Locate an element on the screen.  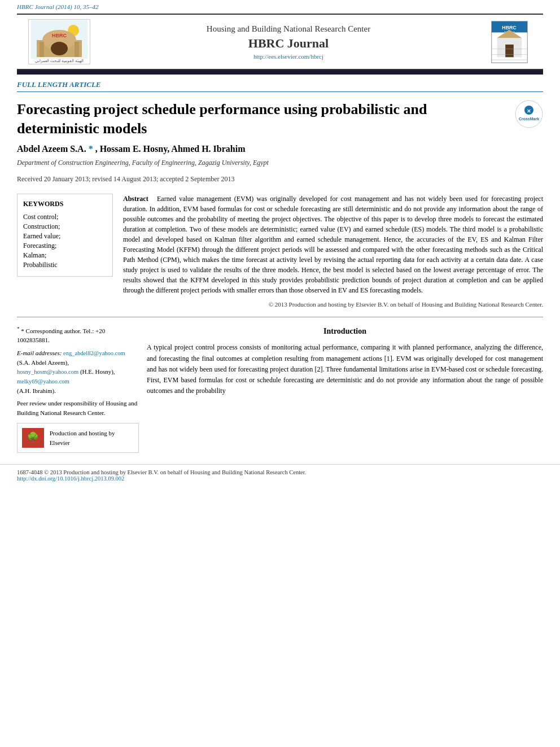
keywords-heading: KEYWORDS is located at coordinates (65, 204).